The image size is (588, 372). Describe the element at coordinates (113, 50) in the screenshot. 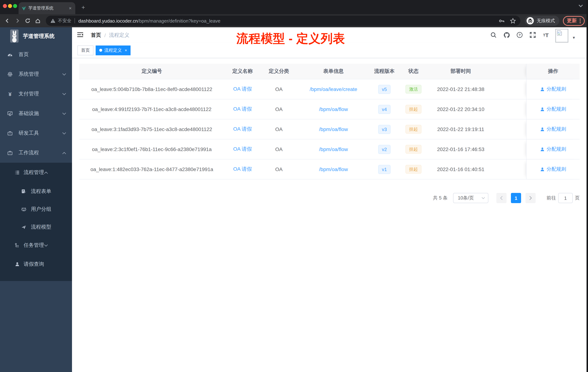

I see `tag-process-definition: 流程定义 ×` at that location.